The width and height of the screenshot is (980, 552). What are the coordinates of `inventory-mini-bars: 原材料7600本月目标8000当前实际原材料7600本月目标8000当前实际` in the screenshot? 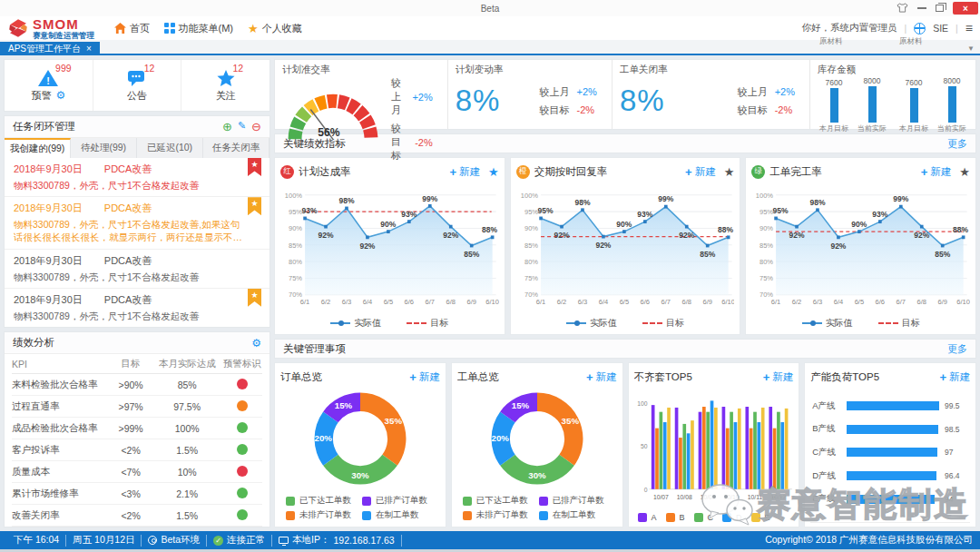 It's located at (893, 105).